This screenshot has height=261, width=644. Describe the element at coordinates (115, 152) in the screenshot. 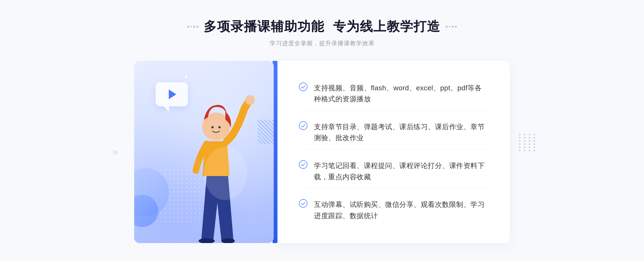

I see `chevron-left-icon: »` at that location.